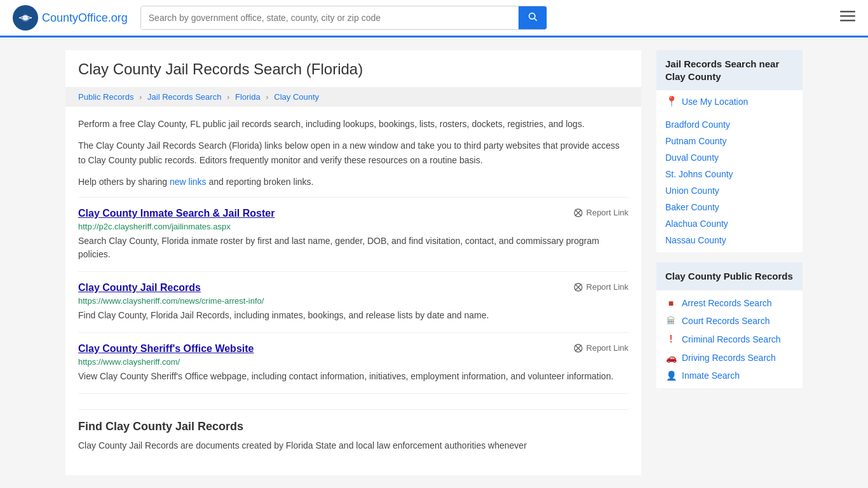 This screenshot has width=868, height=488. Describe the element at coordinates (601, 348) in the screenshot. I see `report-link-3: Report Link` at that location.